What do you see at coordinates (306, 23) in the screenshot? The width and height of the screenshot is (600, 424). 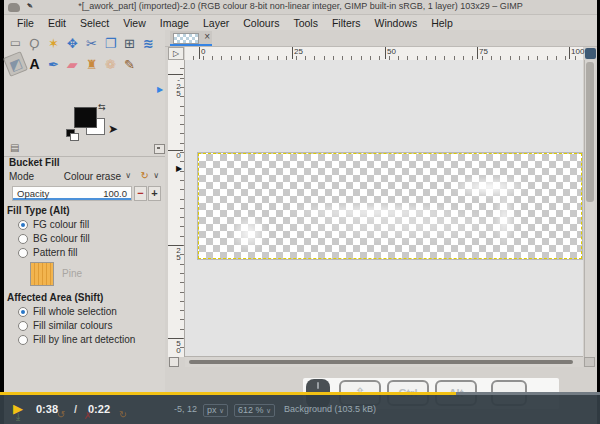 I see `menu-tools: Tools` at bounding box center [306, 23].